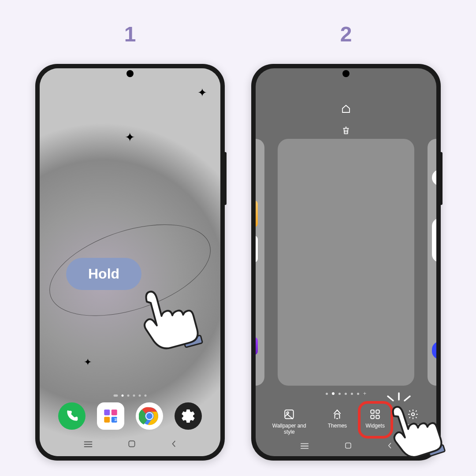 The image size is (476, 476). Describe the element at coordinates (346, 131) in the screenshot. I see `trash-icon` at that location.